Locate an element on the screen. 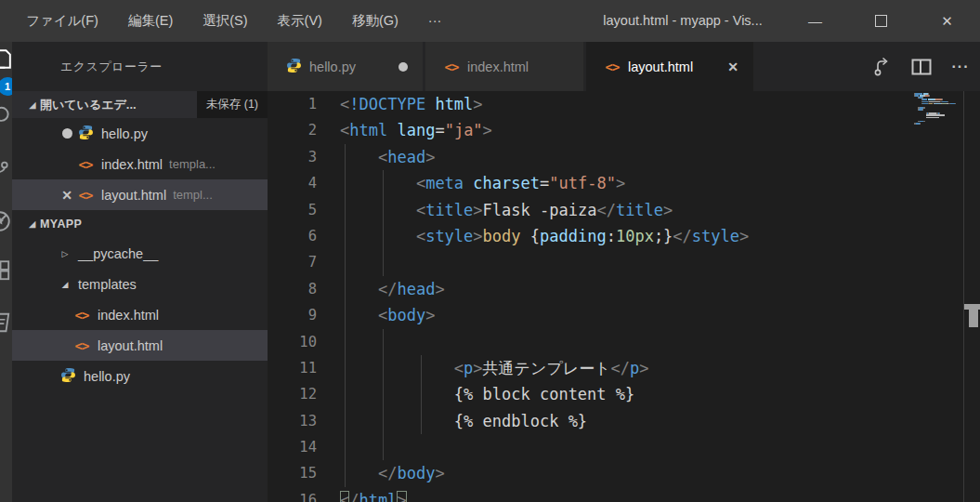 The height and width of the screenshot is (502, 980). menu-item-3: 選択(S) is located at coordinates (225, 20).